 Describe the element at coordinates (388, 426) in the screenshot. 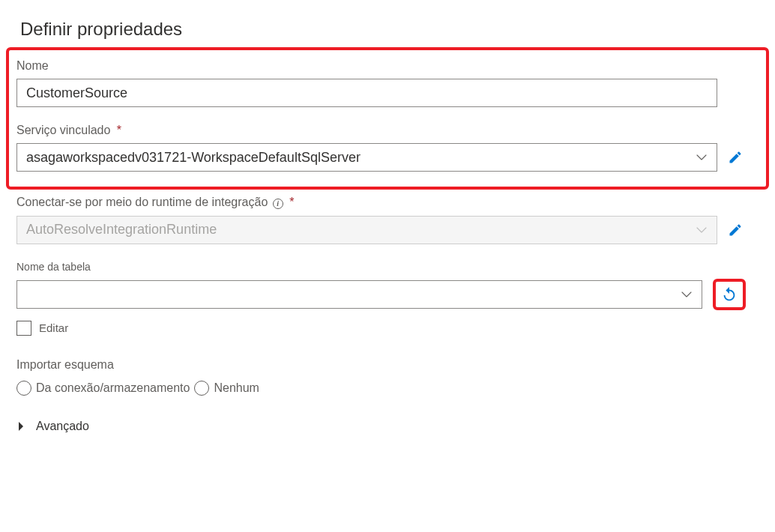

I see `advanced-toggle: Avançado` at that location.